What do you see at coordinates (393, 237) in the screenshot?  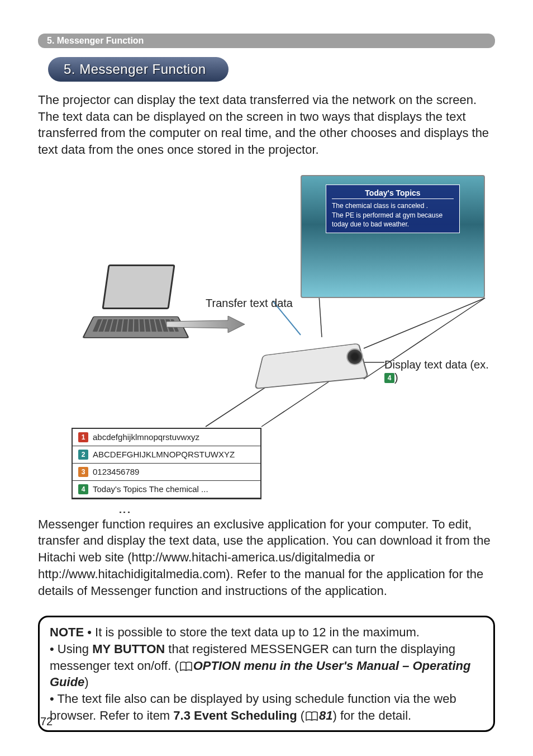 I see `projected-screen: Today's Topics The chemical class is can…` at bounding box center [393, 237].